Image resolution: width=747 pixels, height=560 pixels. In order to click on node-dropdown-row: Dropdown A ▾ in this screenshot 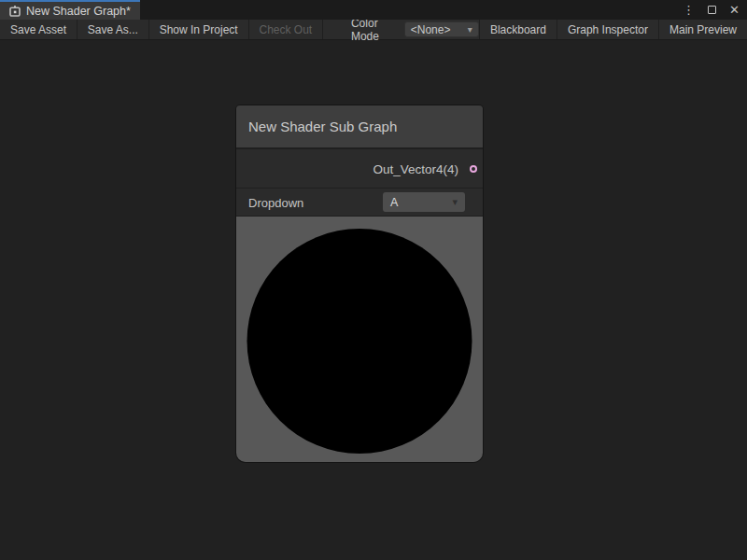, I will do `click(359, 202)`.